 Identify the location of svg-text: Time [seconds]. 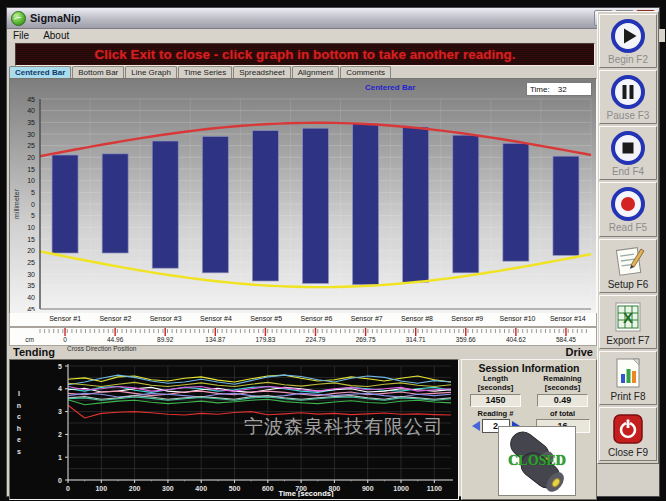
(306, 493).